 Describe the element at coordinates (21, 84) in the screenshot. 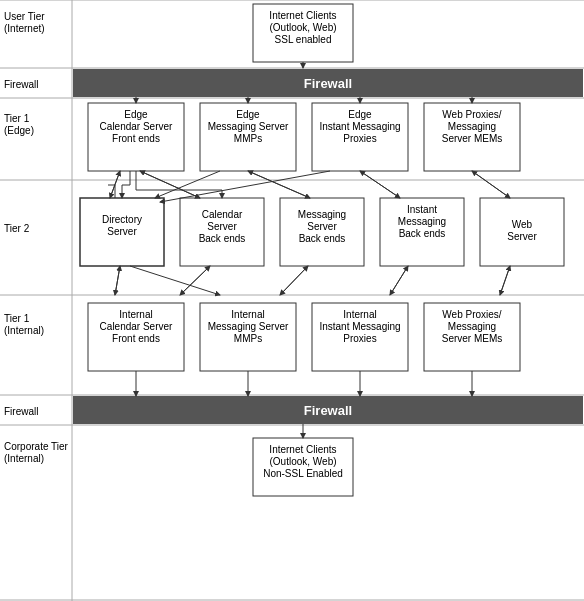

I see `firewall-top-label: Firewall` at that location.